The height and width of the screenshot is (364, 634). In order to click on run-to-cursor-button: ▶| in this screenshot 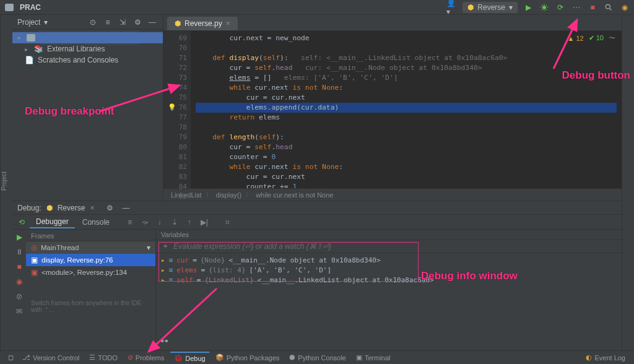, I will do `click(204, 222)`.